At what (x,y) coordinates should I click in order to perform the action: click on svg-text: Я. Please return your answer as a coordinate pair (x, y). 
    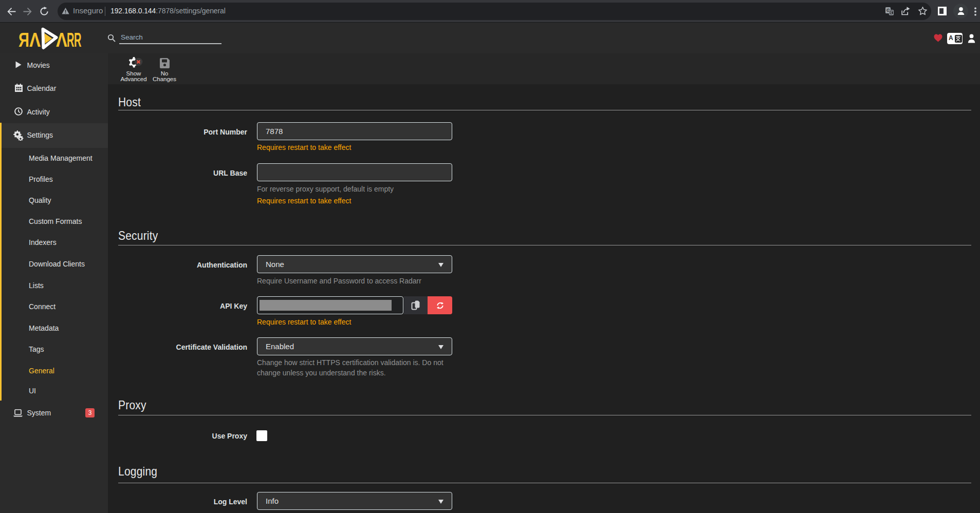
    Looking at the image, I should click on (24, 40).